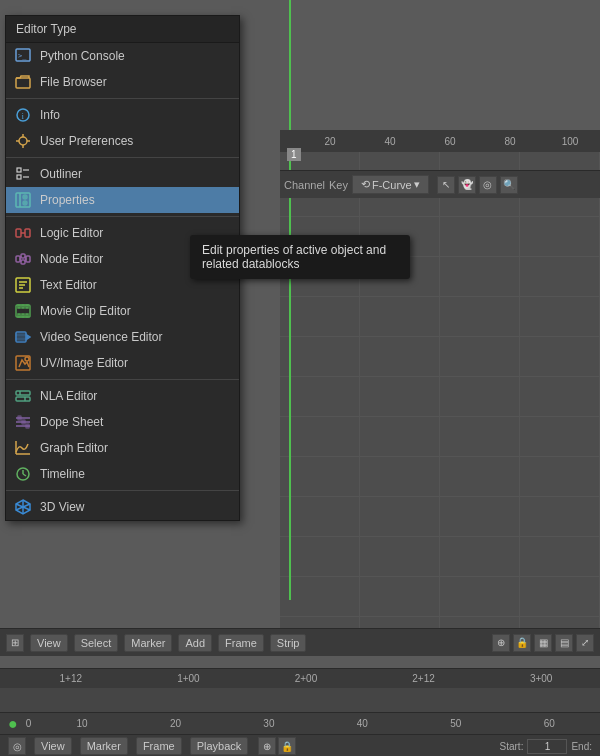 Image resolution: width=600 pixels, height=756 pixels. Describe the element at coordinates (86, 311) in the screenshot. I see `movie-clip-editor-label: Movie Clip Editor` at that location.